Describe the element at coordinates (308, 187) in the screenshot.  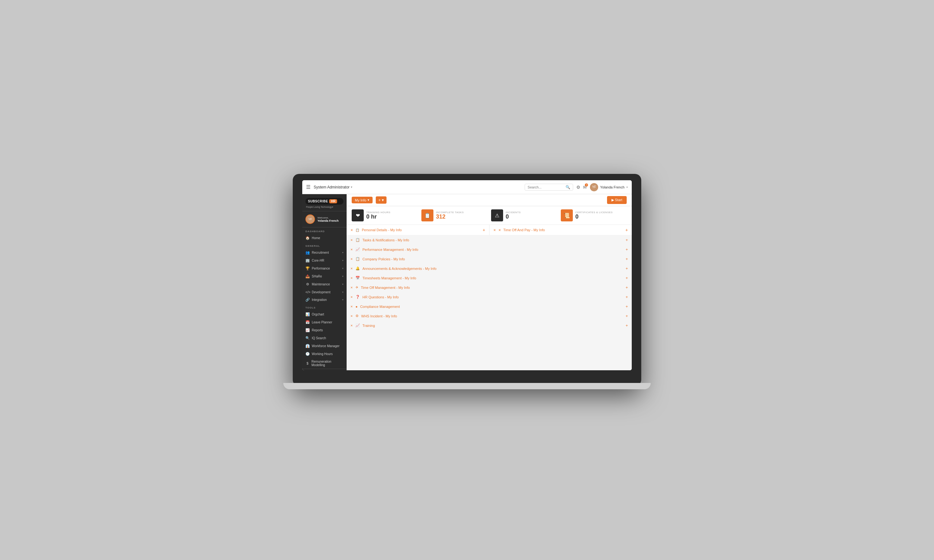
I see `hamburger-menu: ☰` at that location.